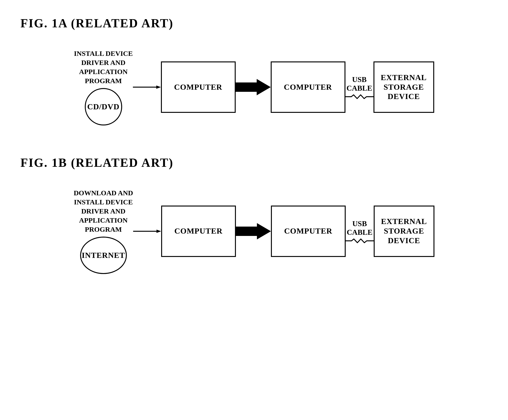 Image resolution: width=508 pixels, height=420 pixels. Describe the element at coordinates (103, 107) in the screenshot. I see `fig1a-cdvd-label: CD/DVD` at that location.